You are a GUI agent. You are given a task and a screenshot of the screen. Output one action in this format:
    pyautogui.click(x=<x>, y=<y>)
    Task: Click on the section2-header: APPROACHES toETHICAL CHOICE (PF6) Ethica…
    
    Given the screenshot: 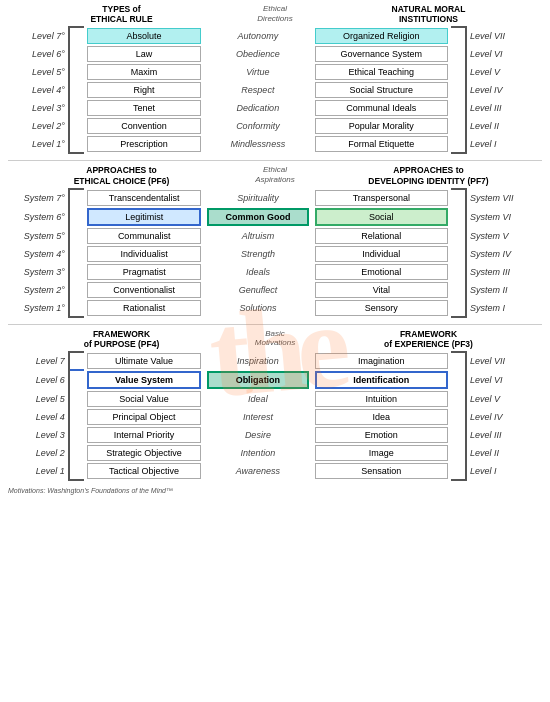 What is the action you would take?
    pyautogui.click(x=275, y=175)
    